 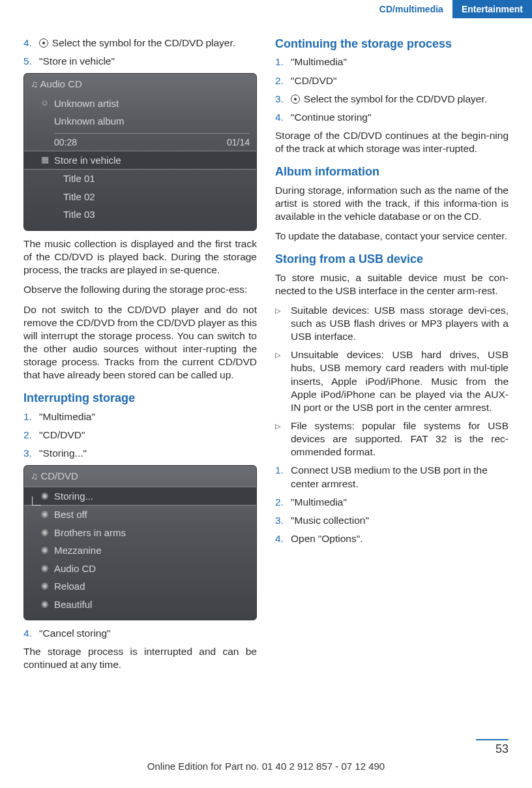 What do you see at coordinates (140, 290) in the screenshot?
I see `paragraph: Observe the following during the storage…` at bounding box center [140, 290].